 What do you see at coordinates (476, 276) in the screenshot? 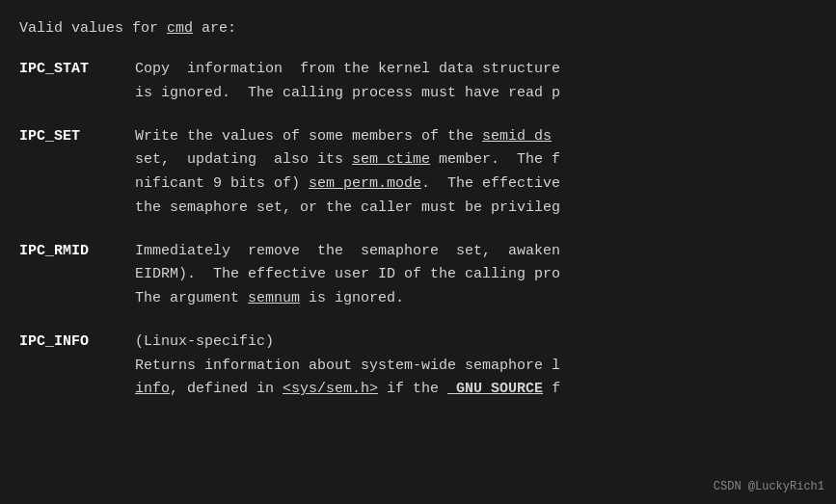
I see `desc-ipc-rmid: Immediately remove the semaphore set, aw…` at bounding box center [476, 276].